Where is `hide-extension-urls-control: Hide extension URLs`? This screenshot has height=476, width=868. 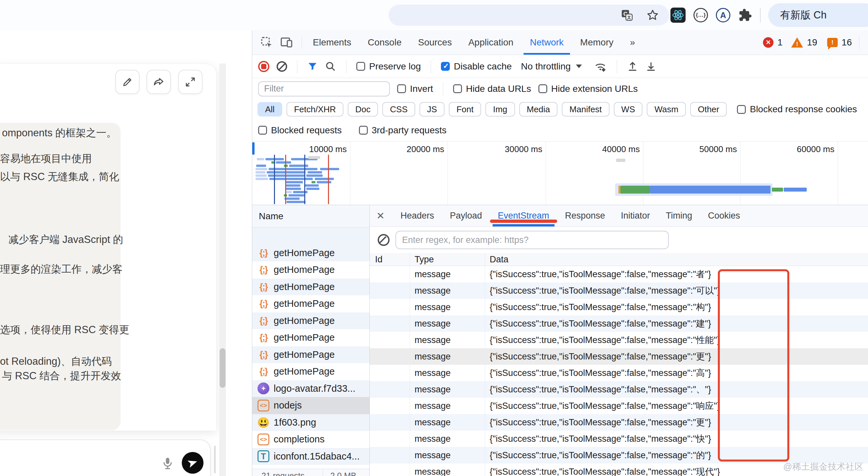 hide-extension-urls-control: Hide extension URLs is located at coordinates (588, 89).